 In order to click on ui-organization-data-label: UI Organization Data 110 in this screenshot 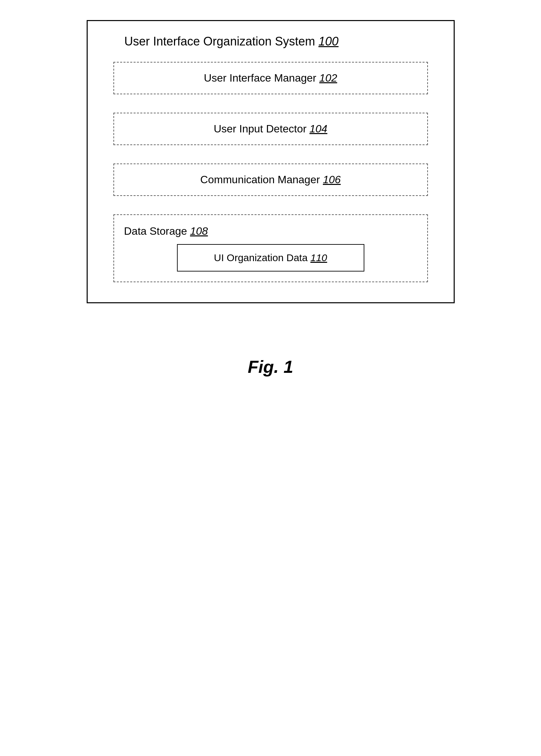, I will do `click(270, 257)`.